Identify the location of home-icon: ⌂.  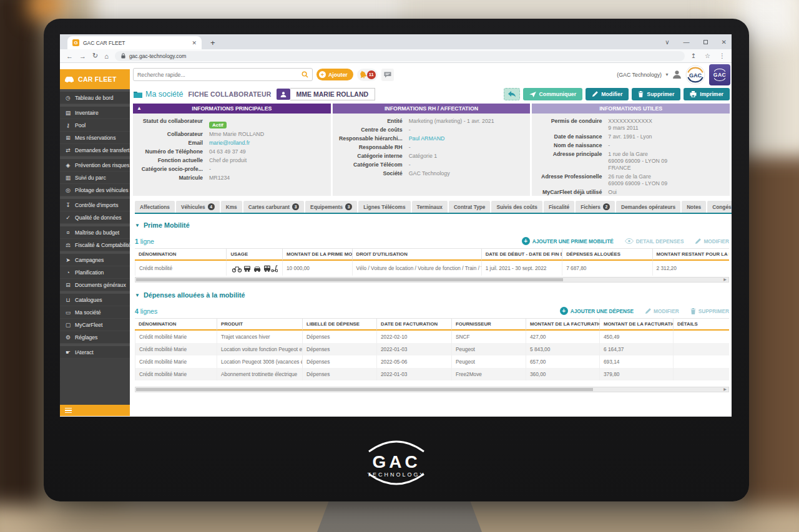
(106, 56).